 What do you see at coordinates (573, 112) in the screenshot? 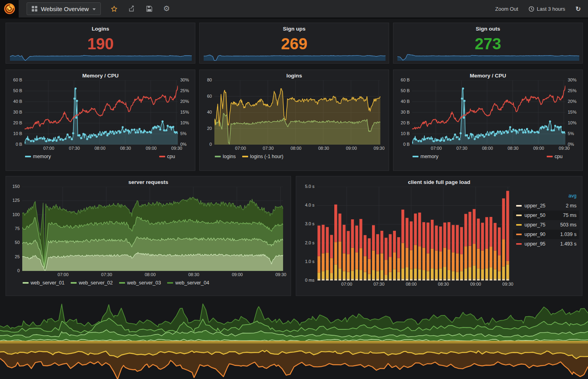
I see `axis-tick: 15%` at bounding box center [573, 112].